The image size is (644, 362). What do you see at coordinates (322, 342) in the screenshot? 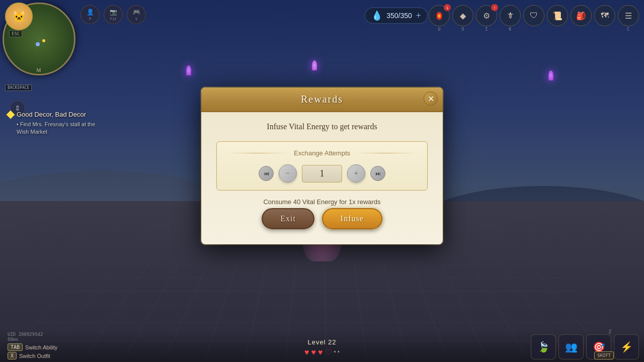
I see `level-text: Level 22` at bounding box center [322, 342].